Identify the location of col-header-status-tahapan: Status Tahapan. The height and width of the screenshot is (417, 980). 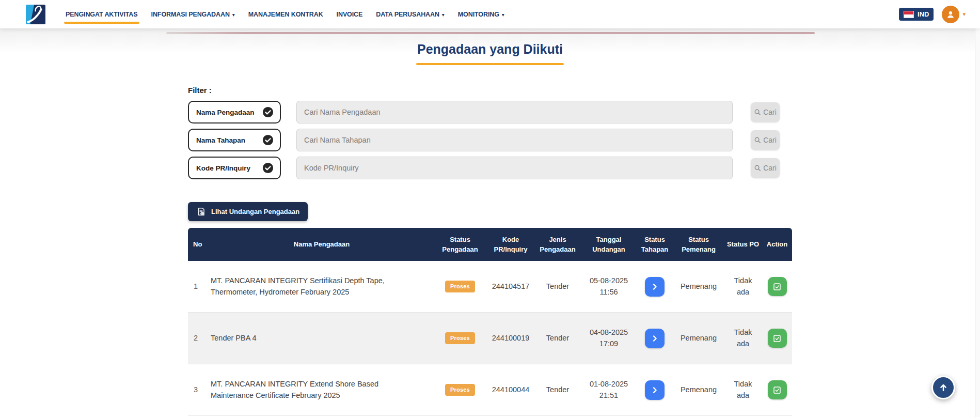
(655, 245).